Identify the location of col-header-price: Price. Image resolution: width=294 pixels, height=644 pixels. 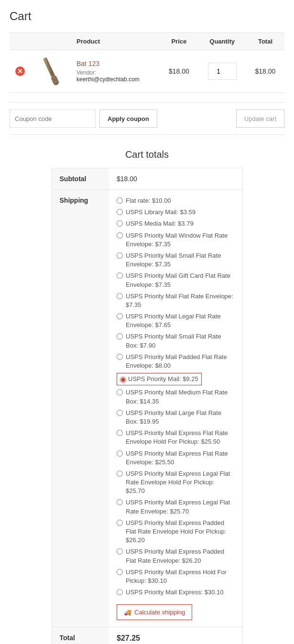
(179, 42).